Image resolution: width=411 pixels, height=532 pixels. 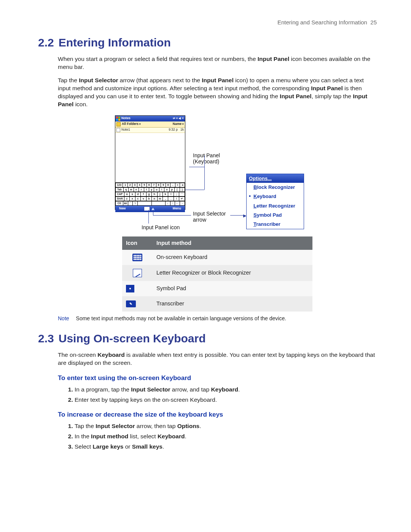 What do you see at coordinates (171, 199) in the screenshot?
I see `key: .` at bounding box center [171, 199].